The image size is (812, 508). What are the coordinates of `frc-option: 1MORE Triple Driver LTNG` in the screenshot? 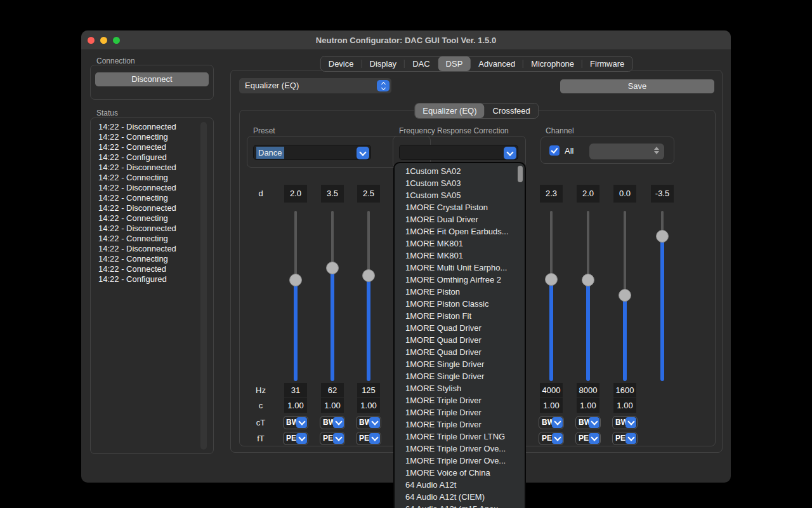 It's located at (459, 437).